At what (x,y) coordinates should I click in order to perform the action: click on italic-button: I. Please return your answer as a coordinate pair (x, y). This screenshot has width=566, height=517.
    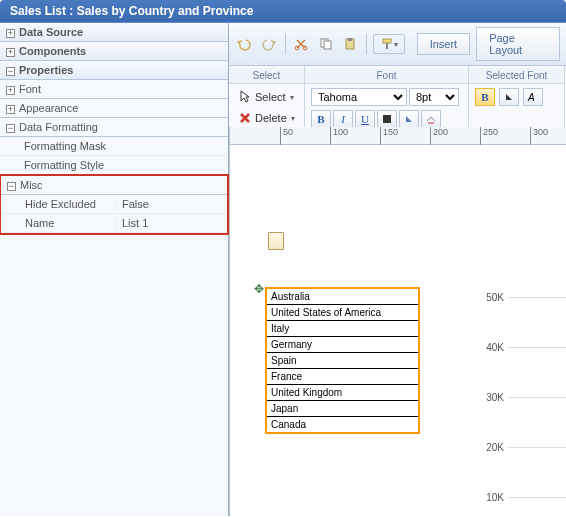
    Looking at the image, I should click on (343, 119).